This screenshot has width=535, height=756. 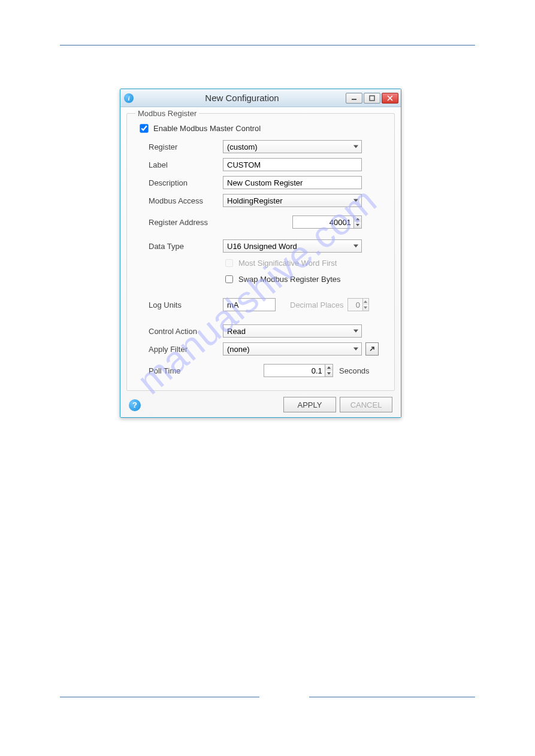 What do you see at coordinates (261, 98) in the screenshot?
I see `titlebar: i New Configuration` at bounding box center [261, 98].